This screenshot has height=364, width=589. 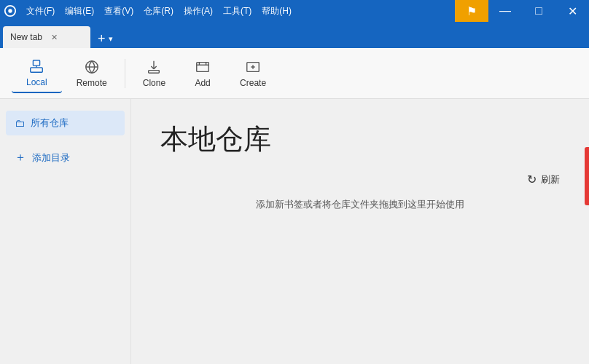 What do you see at coordinates (159, 12) in the screenshot?
I see `menu-bar: 文件(F) 编辑(E) 查看(V) 仓库(R) 操作(A) 工具(T) 帮助(H…` at bounding box center [159, 12].